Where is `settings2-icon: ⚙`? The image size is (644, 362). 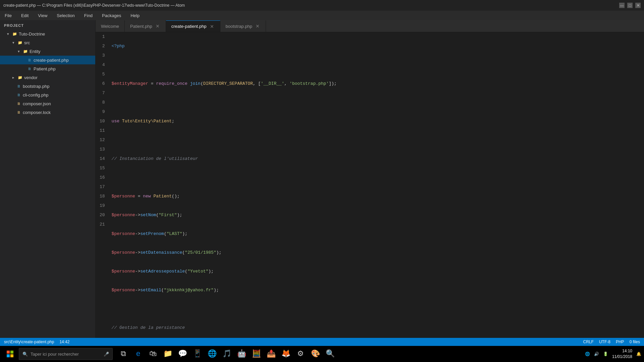
settings2-icon: ⚙ is located at coordinates (301, 354).